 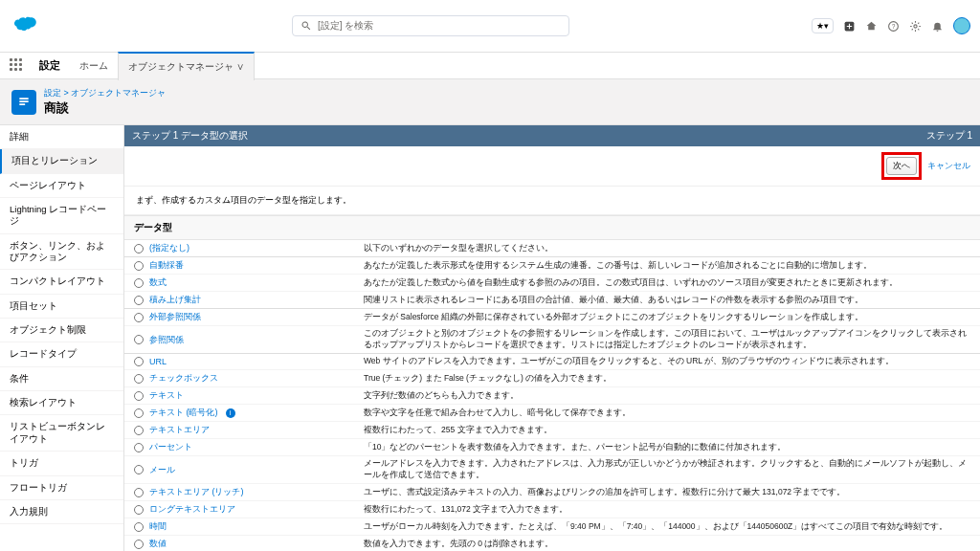 I want to click on nav-title: 設定, so click(x=50, y=65).